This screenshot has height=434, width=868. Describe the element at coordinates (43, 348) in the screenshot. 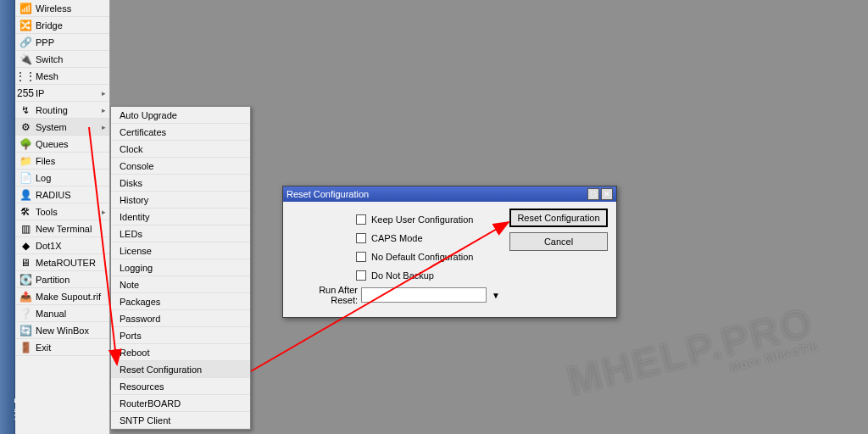

I see `sidebar-item-label: Exit` at that location.